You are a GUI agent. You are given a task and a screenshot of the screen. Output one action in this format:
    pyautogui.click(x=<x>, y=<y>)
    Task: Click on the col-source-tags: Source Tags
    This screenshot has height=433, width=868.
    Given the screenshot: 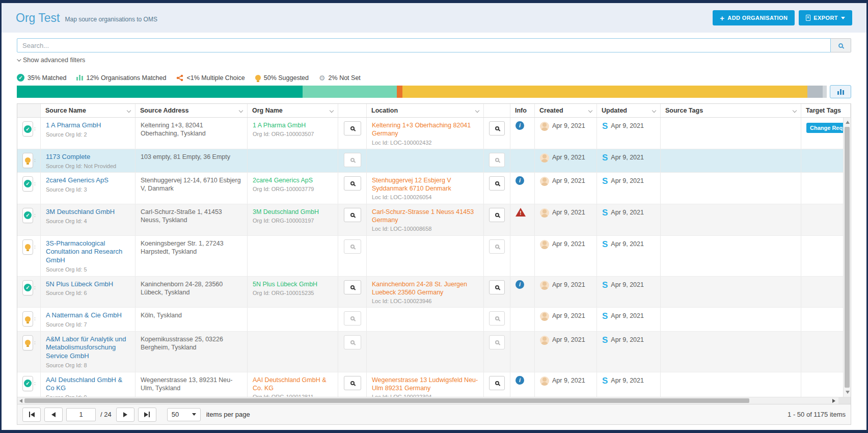 What is the action you would take?
    pyautogui.click(x=731, y=111)
    